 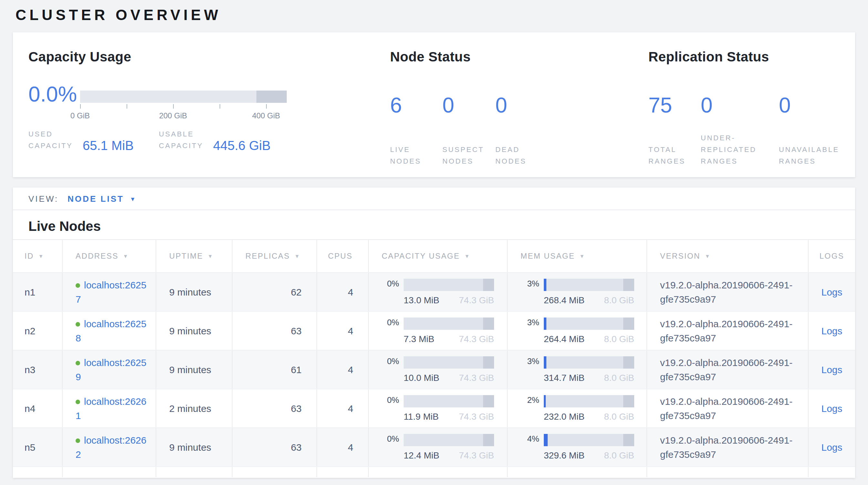 What do you see at coordinates (111, 331) in the screenshot?
I see `node-address-link: localhost:26258` at bounding box center [111, 331].